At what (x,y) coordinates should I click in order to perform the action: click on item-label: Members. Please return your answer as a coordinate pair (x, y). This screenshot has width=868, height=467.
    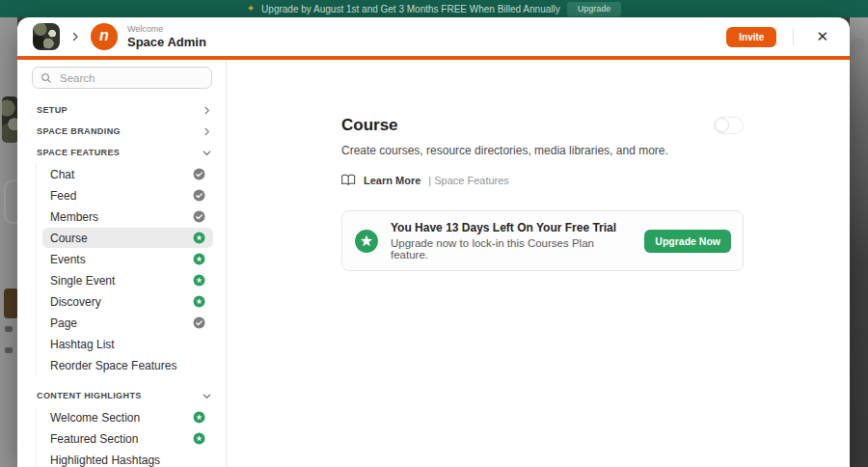
    Looking at the image, I should click on (74, 217).